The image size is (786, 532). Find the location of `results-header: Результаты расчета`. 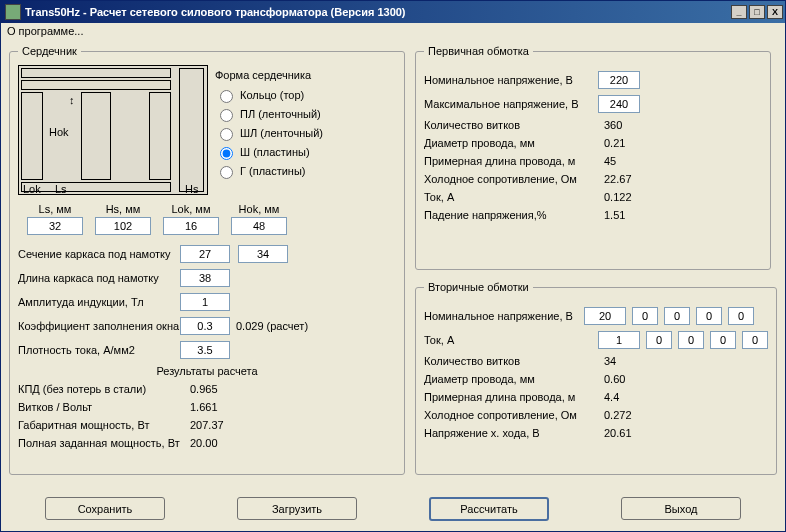

results-header: Результаты расчета is located at coordinates (207, 371).